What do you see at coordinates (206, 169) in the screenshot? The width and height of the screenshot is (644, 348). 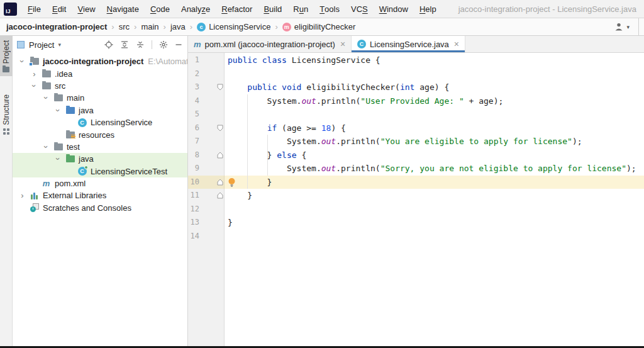 I see `line-number: 9` at bounding box center [206, 169].